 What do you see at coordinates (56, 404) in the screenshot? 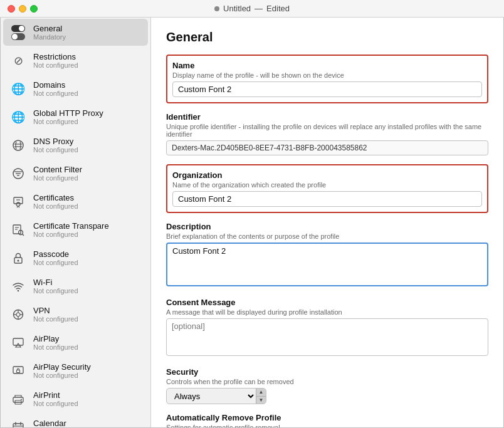
I see `sidebar-sub-airprint: Not configured` at bounding box center [56, 404].